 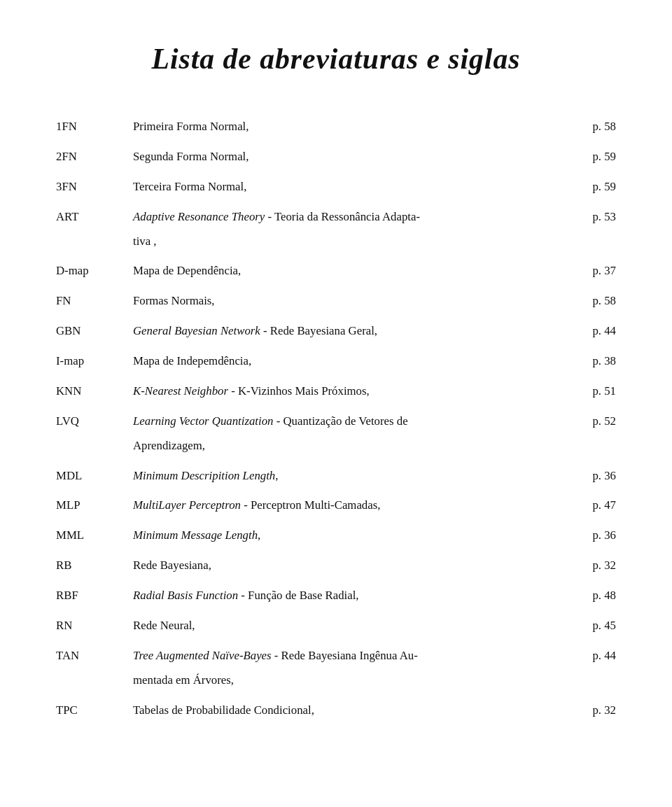 What do you see at coordinates (354, 242) in the screenshot?
I see `abbr-continuation-value: tiva ,` at bounding box center [354, 242].